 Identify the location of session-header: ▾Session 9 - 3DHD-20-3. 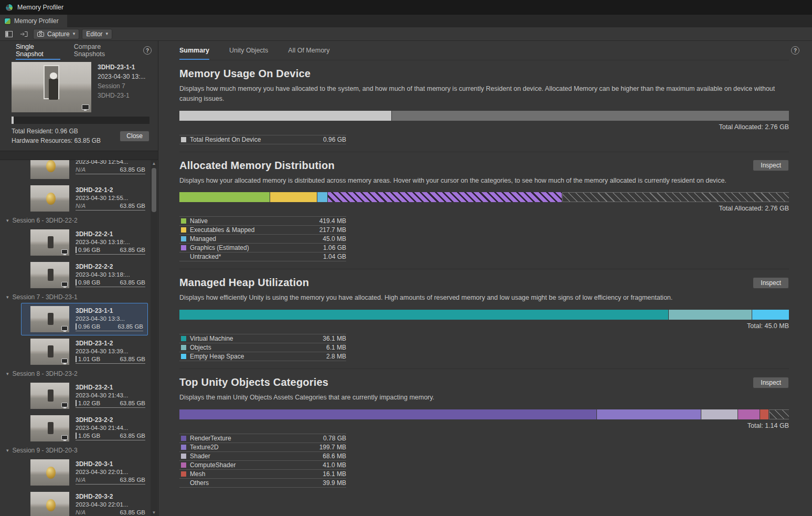
(74, 450).